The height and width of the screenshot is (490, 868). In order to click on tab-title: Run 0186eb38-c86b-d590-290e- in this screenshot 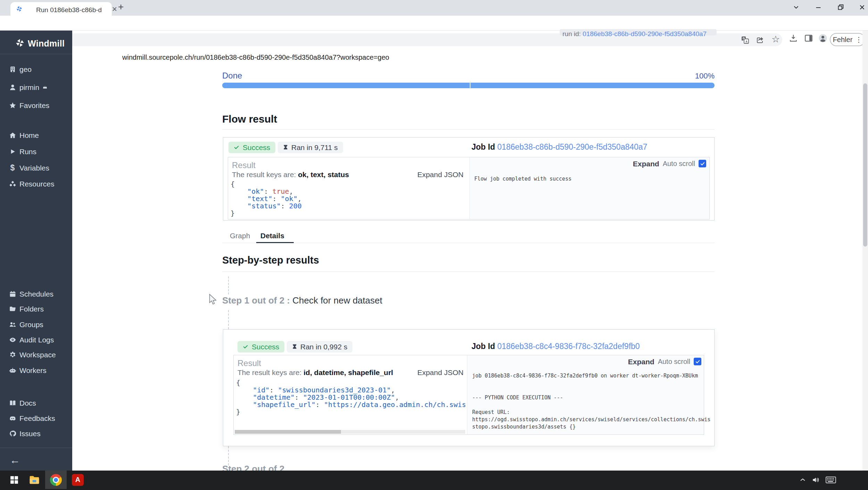, I will do `click(69, 10)`.